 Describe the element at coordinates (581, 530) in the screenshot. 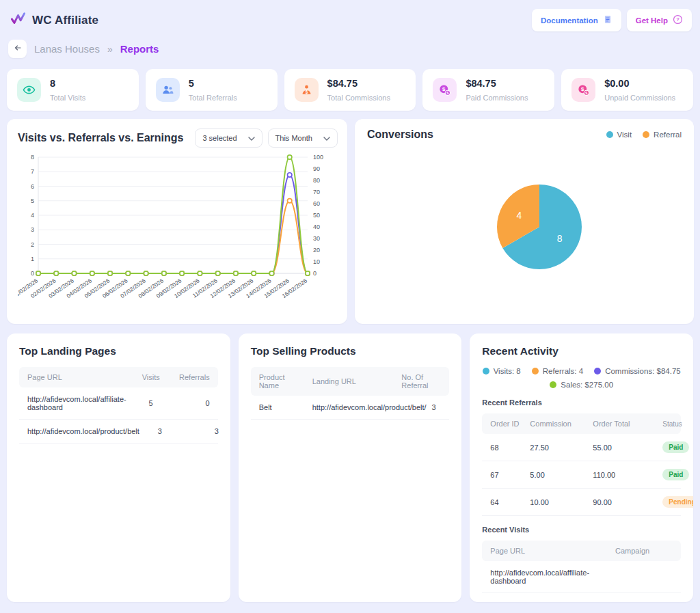

I see `recent-visits-title: Recent Visits` at that location.